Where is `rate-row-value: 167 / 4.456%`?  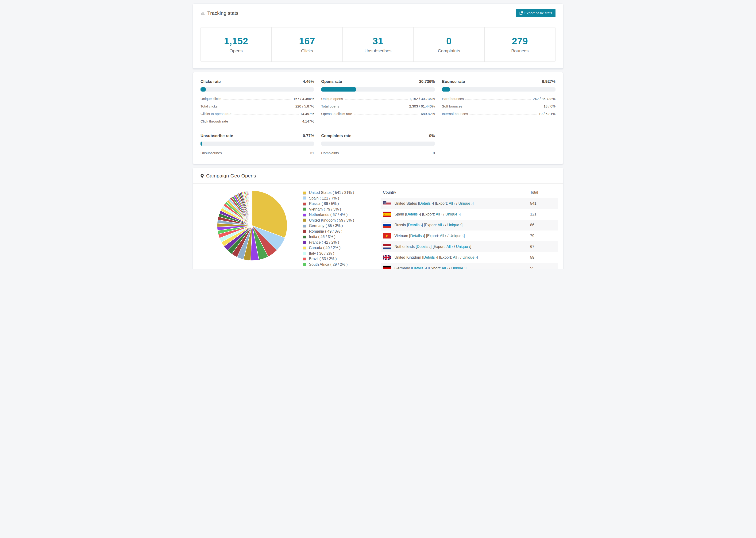
rate-row-value: 167 / 4.456% is located at coordinates (304, 99).